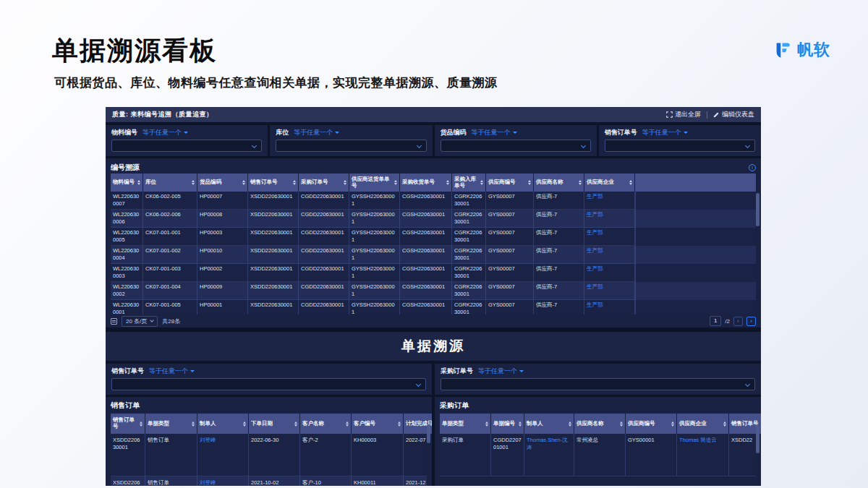  Describe the element at coordinates (738, 321) in the screenshot. I see `prev-page-button: ‹` at that location.